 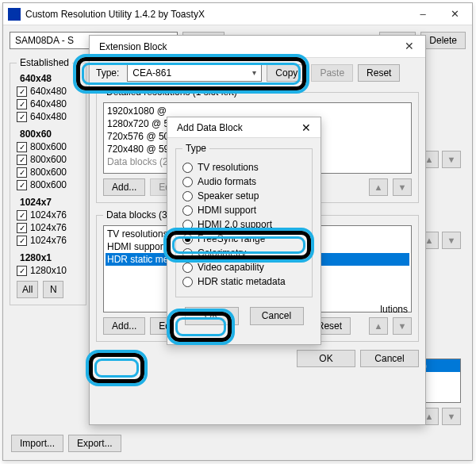 What do you see at coordinates (244, 182) in the screenshot?
I see `radio-option: Audio formats` at bounding box center [244, 182].